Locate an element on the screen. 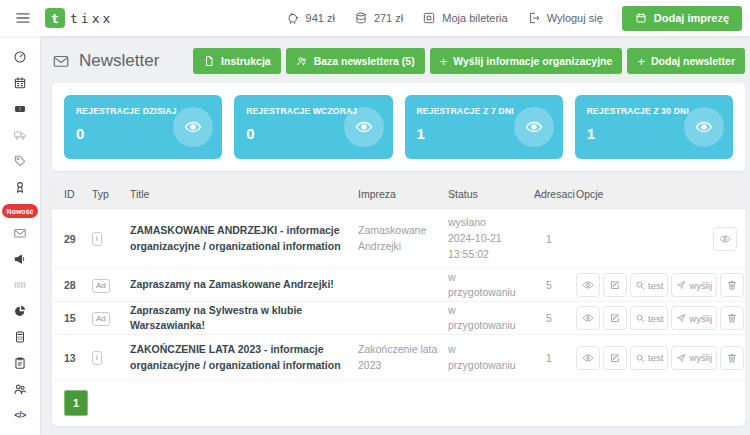 The image size is (750, 435). plus-icon: + is located at coordinates (444, 62).